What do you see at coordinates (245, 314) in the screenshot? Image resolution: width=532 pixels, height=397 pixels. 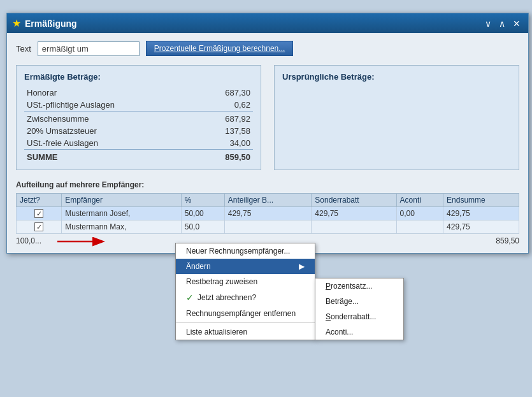 I see `menu-item-remove: Rechnungsempfänger entfernen` at bounding box center [245, 314].